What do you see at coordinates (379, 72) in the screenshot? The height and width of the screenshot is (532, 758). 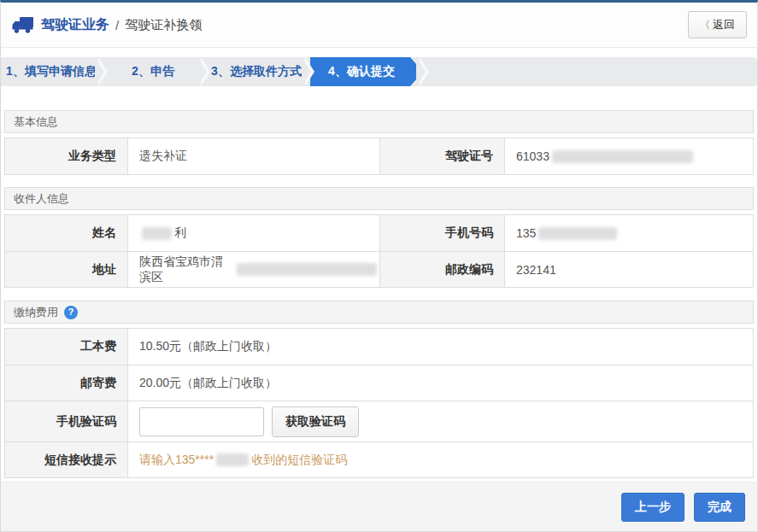 I see `step-indicator: 1、填写申请信息 2、申告 3、选择取件方式 4、确认提交` at bounding box center [379, 72].